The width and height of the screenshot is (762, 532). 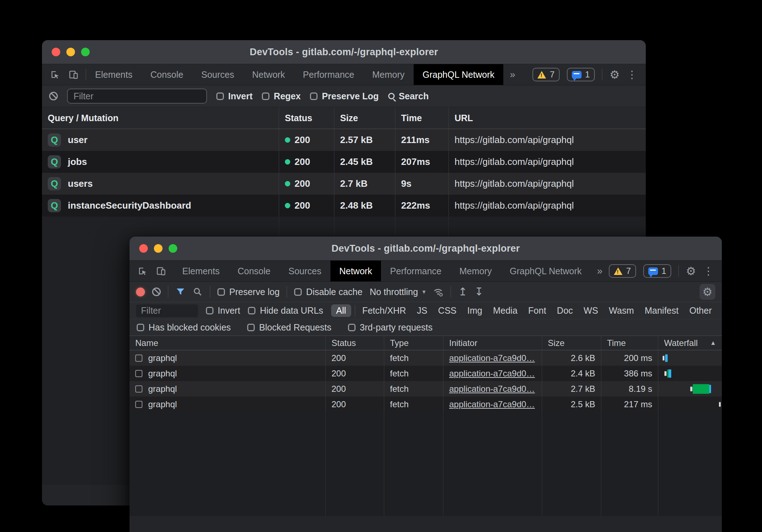 What do you see at coordinates (286, 310) in the screenshot?
I see `hide-data-urls-checkbox-label: Hide data URLs` at bounding box center [286, 310].